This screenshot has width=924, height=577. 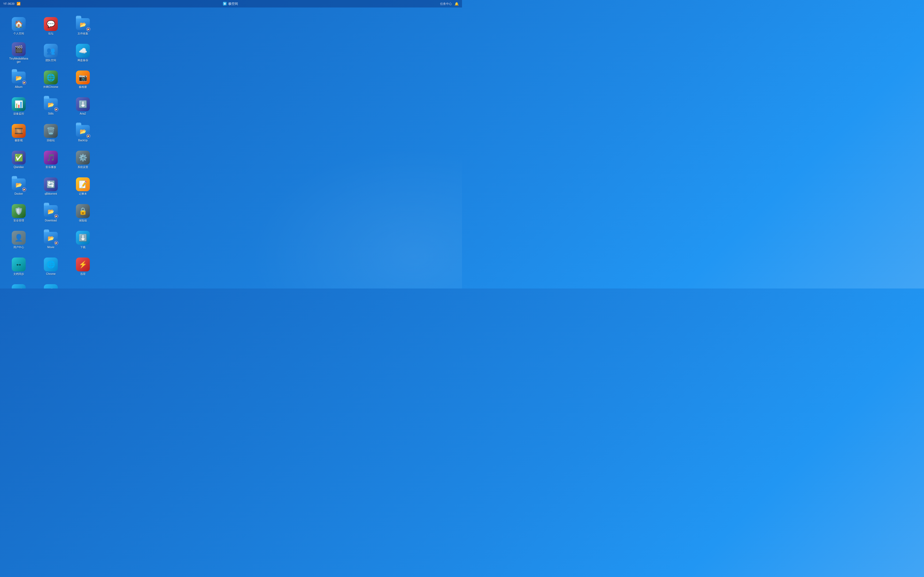 What do you see at coordinates (51, 131) in the screenshot?
I see `app-icon-img-trash: 🗑️` at bounding box center [51, 131].